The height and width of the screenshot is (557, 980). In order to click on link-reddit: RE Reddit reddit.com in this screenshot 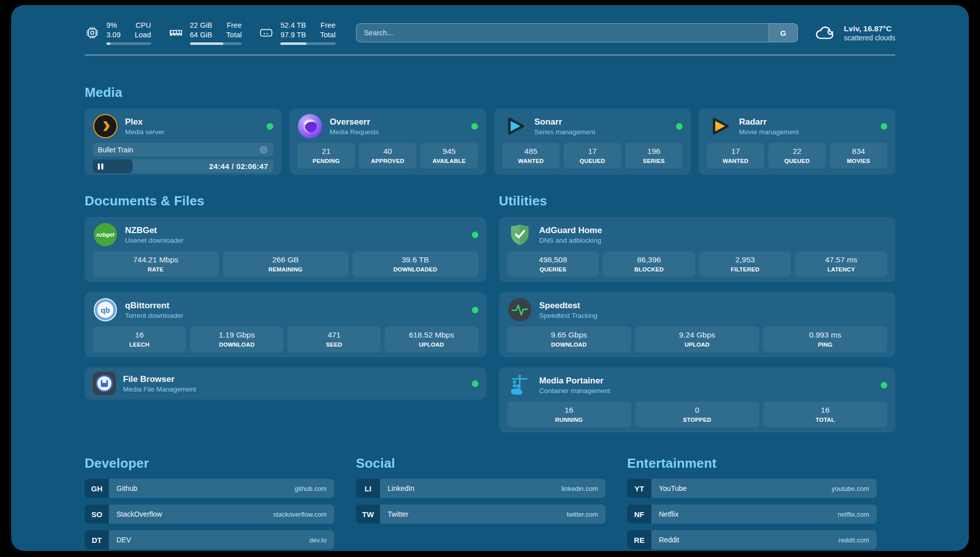, I will do `click(752, 540)`.